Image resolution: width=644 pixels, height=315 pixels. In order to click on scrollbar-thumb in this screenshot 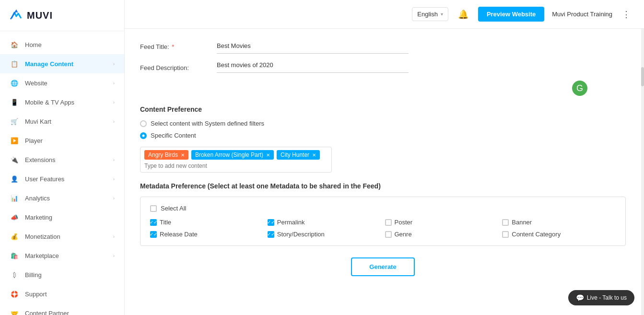, I will do `click(643, 77)`.